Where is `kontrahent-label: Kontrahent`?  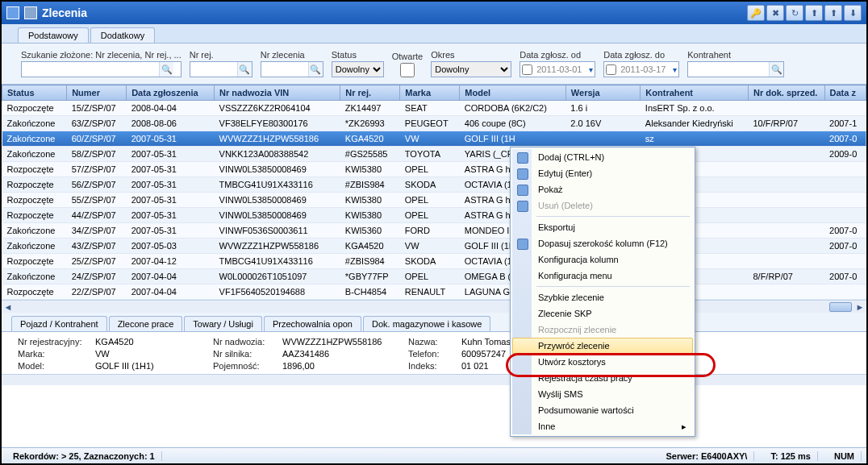
kontrahent-label: Kontrahent is located at coordinates (736, 55).